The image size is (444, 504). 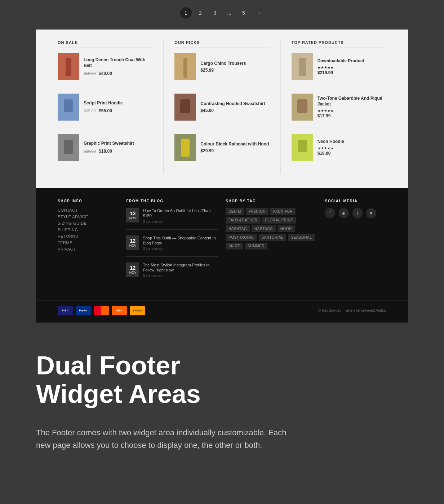 What do you see at coordinates (88, 201) in the screenshot?
I see `shop-info-title: SHOP INFO` at bounding box center [88, 201].